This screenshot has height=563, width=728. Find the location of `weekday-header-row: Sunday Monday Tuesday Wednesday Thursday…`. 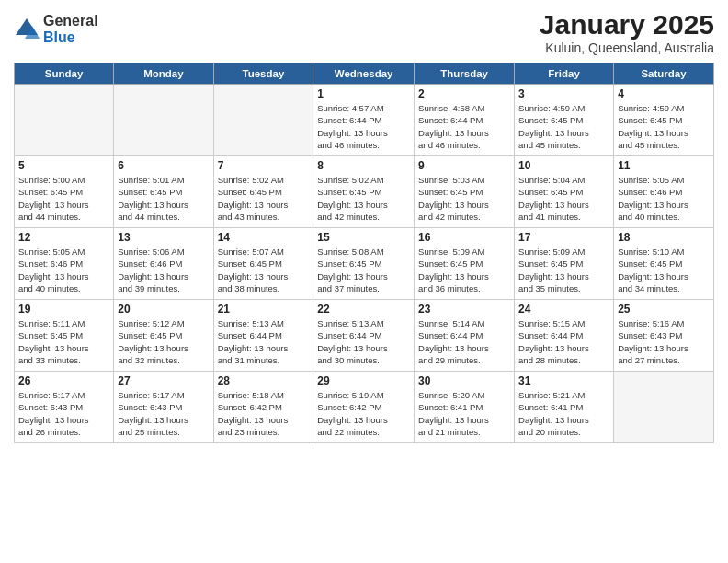

weekday-header-row: Sunday Monday Tuesday Wednesday Thursday… is located at coordinates (364, 74).